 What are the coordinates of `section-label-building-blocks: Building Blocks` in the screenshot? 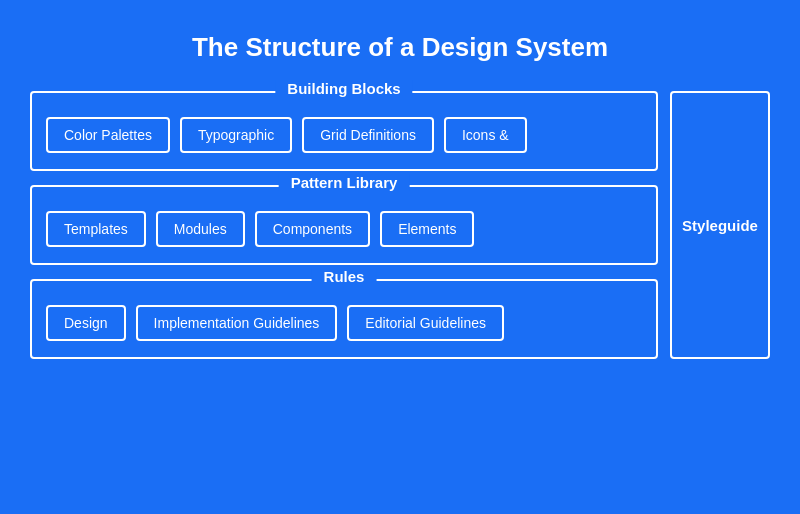 It's located at (344, 88).